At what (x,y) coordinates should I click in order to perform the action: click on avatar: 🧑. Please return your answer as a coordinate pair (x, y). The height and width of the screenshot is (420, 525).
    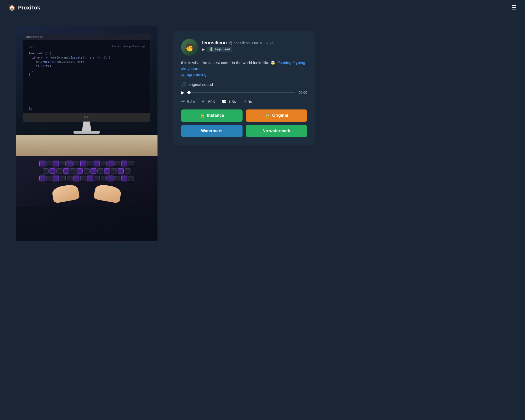
    Looking at the image, I should click on (190, 47).